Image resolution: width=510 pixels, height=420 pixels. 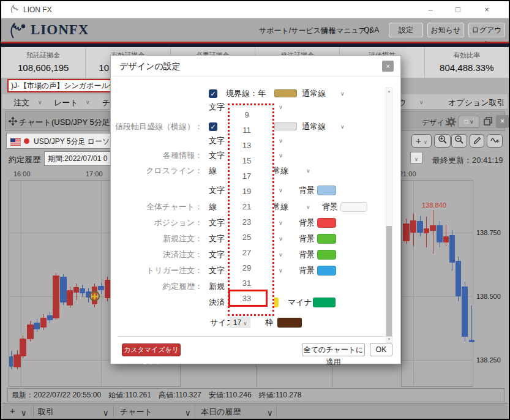 I want to click on row-size: サイズ 17 ∨ 枠, so click(x=256, y=323).